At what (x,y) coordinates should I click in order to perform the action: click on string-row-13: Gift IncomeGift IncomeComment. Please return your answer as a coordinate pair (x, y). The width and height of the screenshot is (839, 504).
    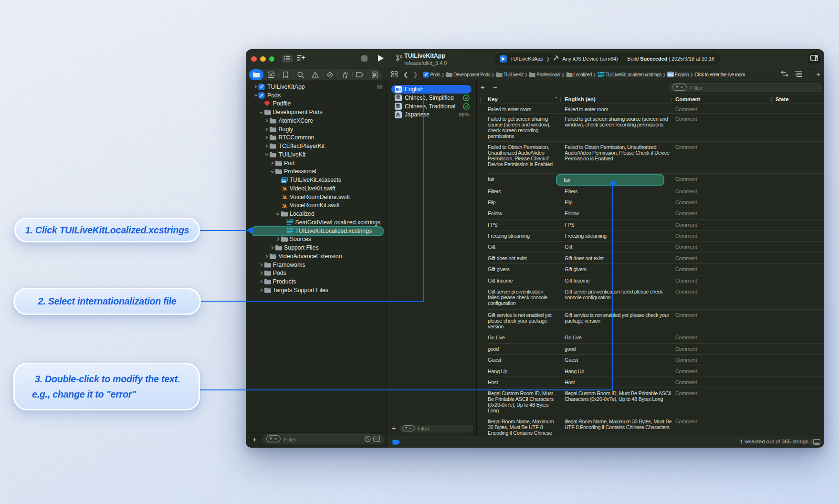
    Looking at the image, I should click on (650, 281).